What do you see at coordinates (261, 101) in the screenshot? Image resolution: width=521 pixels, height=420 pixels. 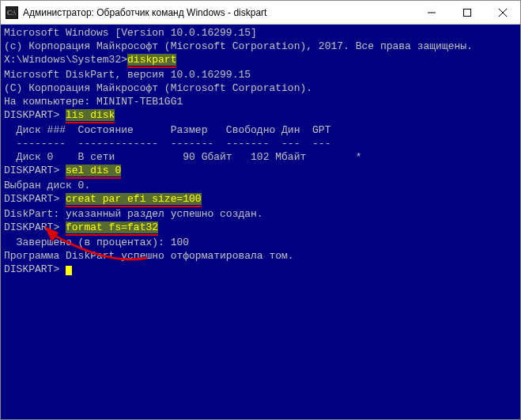 I see `output-line: На компьютере: MININT-TEB1GG1` at bounding box center [261, 101].